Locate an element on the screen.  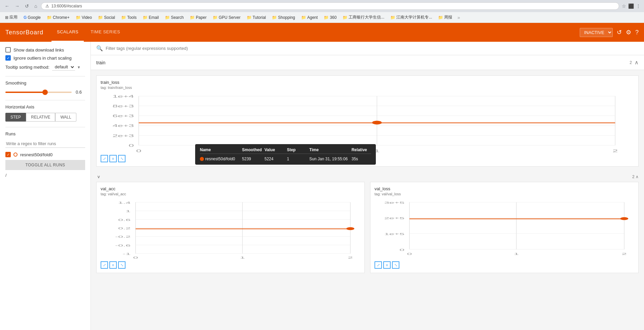
chart-area: 1.4 1 0.6 0.2 -0.2 -0.6 -1 0 1 2 is located at coordinates (230, 229).